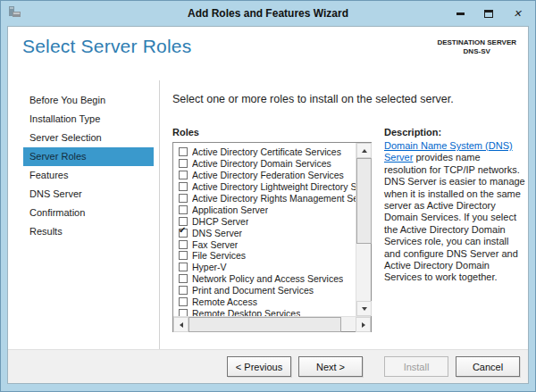 This screenshot has height=392, width=536. I want to click on description-label: Description:, so click(413, 132).